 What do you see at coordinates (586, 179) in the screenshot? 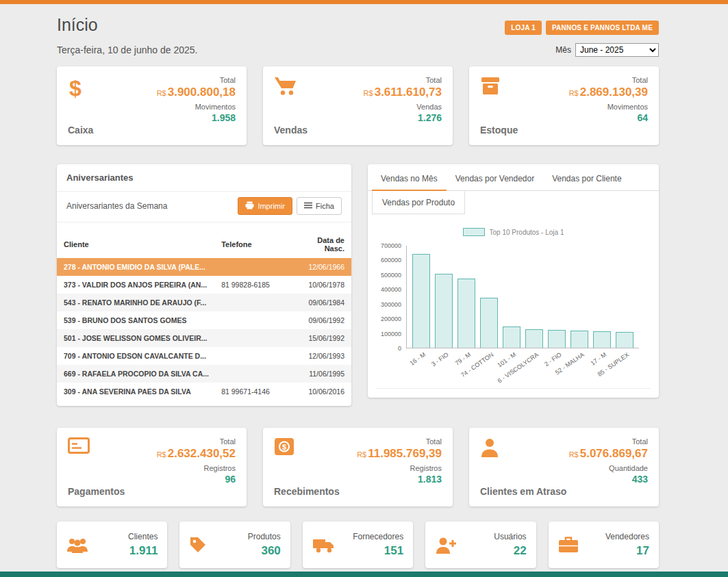
I see `tab-vendas-por-cliente: Vendas por Cliente` at bounding box center [586, 179].